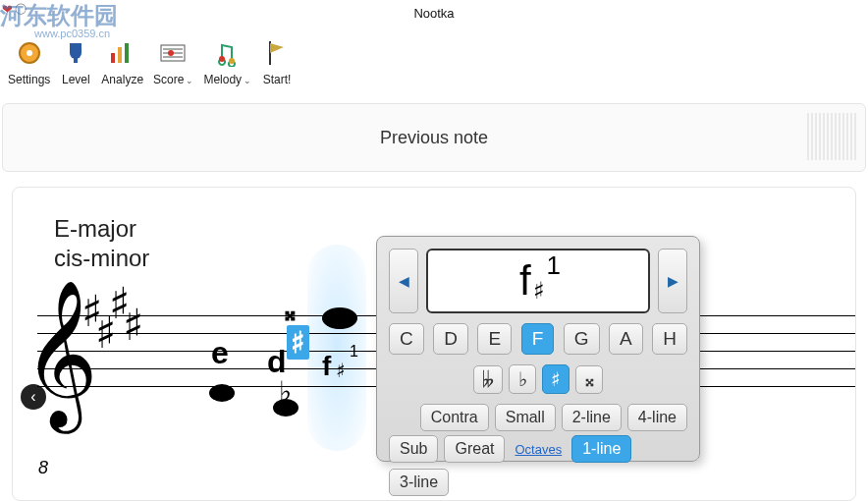  What do you see at coordinates (407, 339) in the screenshot?
I see `note-c-button: C` at bounding box center [407, 339].